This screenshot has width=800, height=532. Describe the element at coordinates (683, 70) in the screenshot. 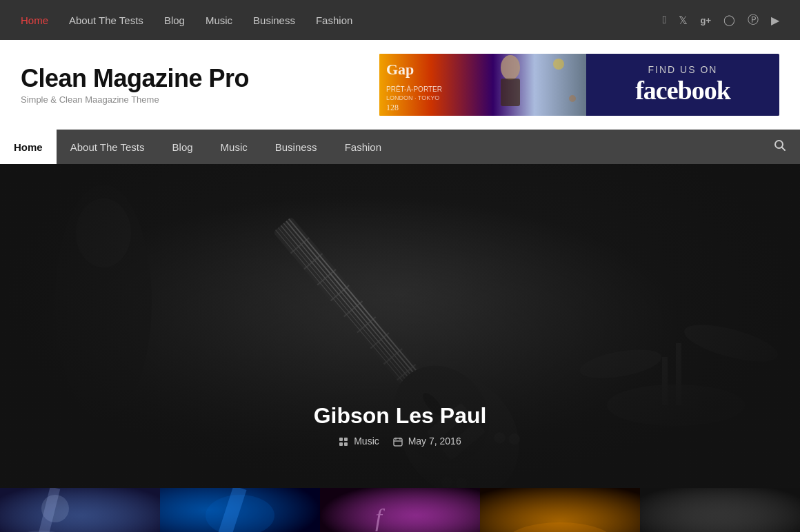

I see `find-us-text: Find us on` at that location.